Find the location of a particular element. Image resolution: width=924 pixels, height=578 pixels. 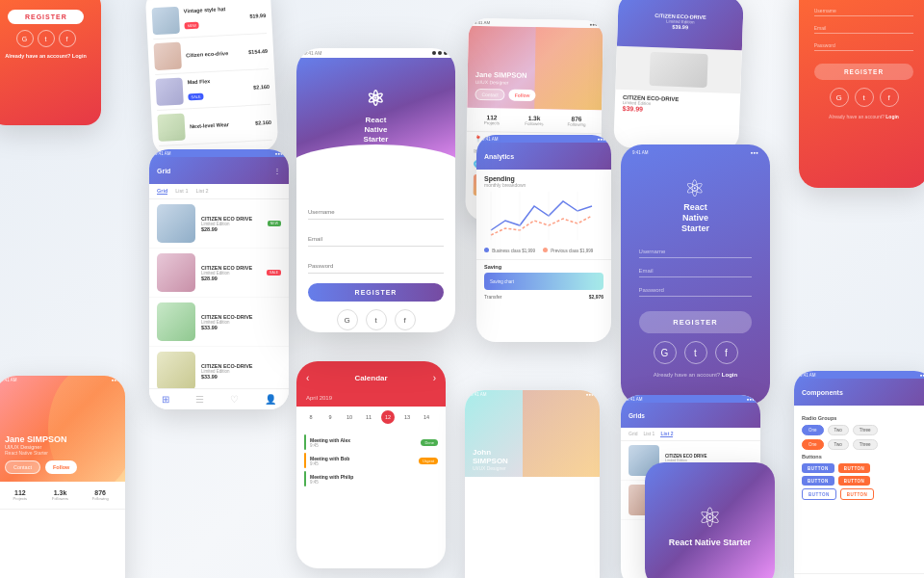

contact-button: Contact is located at coordinates (489, 94).